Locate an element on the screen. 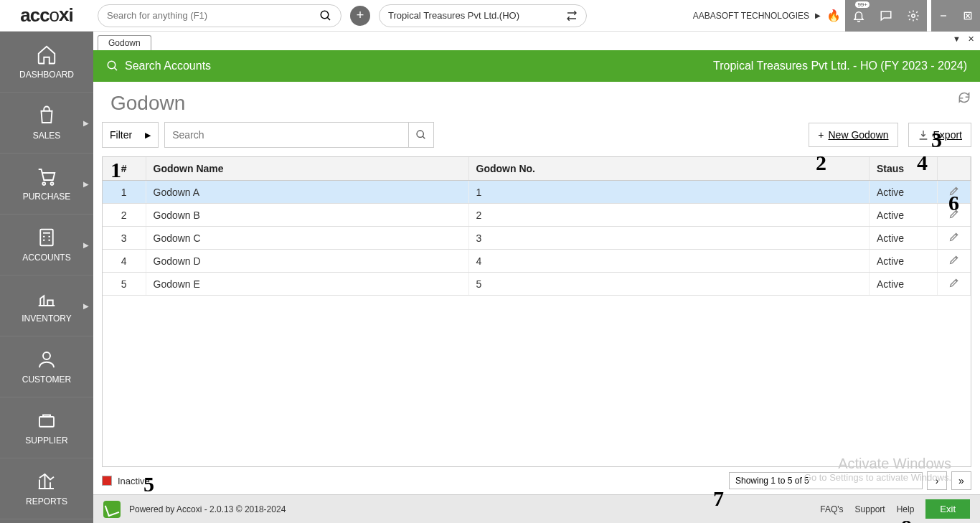  sidebar-item-purchase: PURCHASE▶ is located at coordinates (47, 184).